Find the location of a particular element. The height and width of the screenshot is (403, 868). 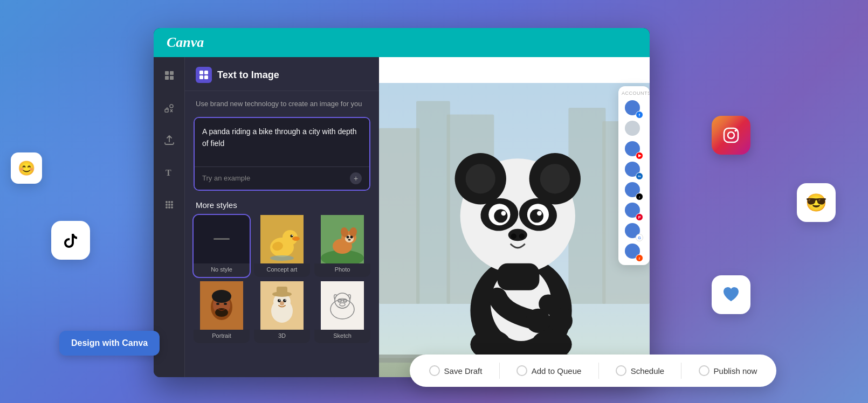

publish-option-schedule: Schedule is located at coordinates (640, 371).